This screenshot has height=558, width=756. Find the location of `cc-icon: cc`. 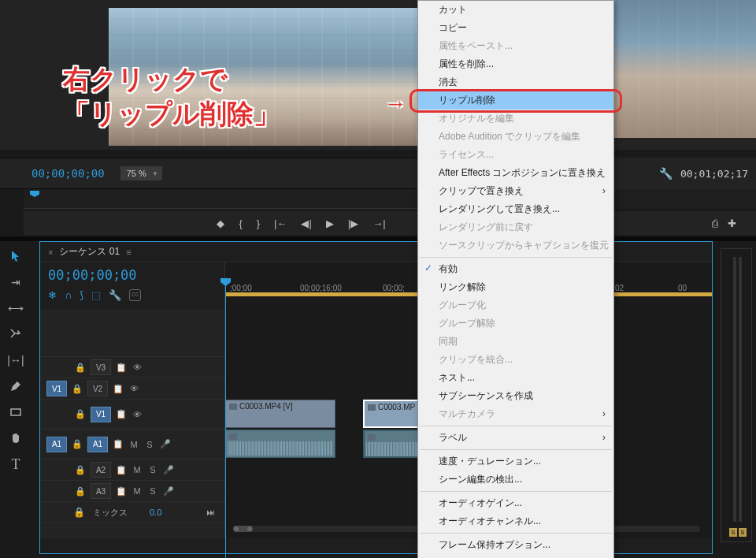

cc-icon: cc is located at coordinates (135, 295).